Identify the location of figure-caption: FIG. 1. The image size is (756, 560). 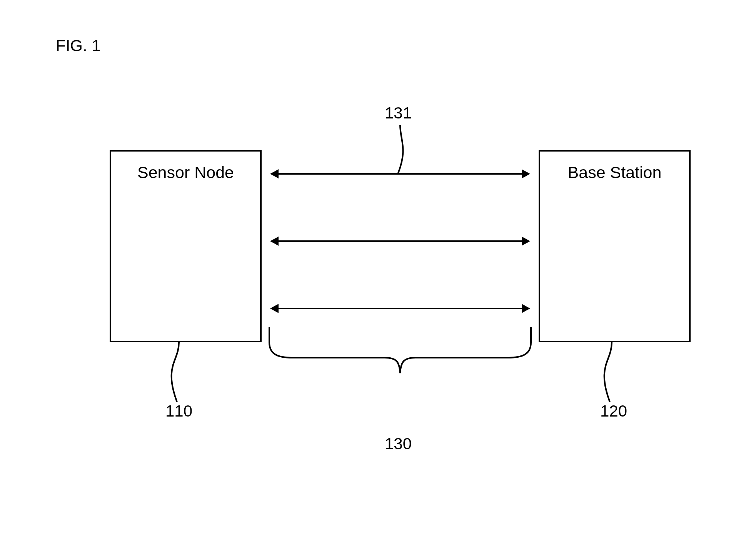
(78, 46).